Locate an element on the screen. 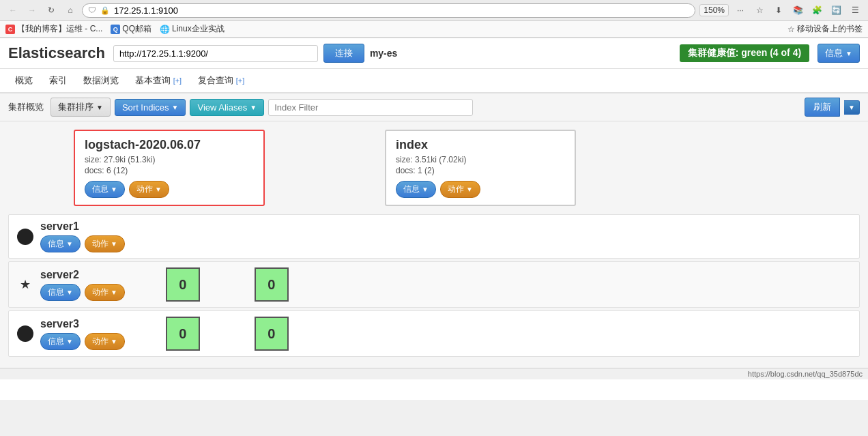 The image size is (868, 436). info-button: 信息 ▼ is located at coordinates (839, 53).